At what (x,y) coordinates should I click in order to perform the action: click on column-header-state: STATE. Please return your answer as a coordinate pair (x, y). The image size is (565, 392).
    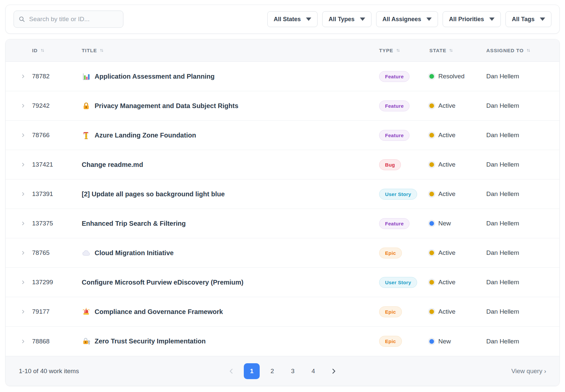
    Looking at the image, I should click on (458, 50).